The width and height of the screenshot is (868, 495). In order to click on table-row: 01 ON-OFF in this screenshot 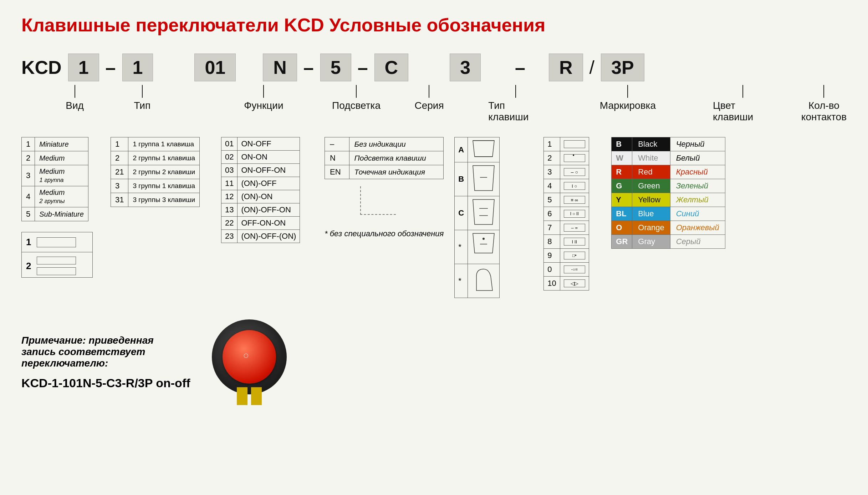, I will do `click(261, 144)`.